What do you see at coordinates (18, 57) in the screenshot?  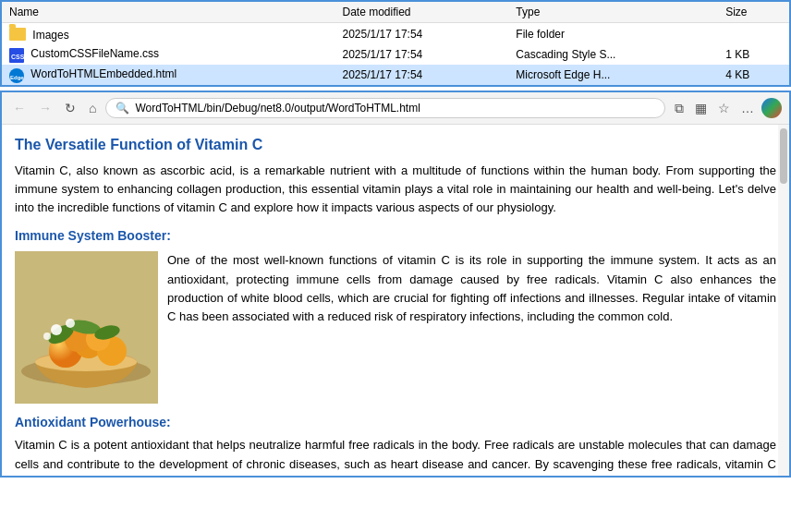 I see `svg-text: CSS` at bounding box center [18, 57].